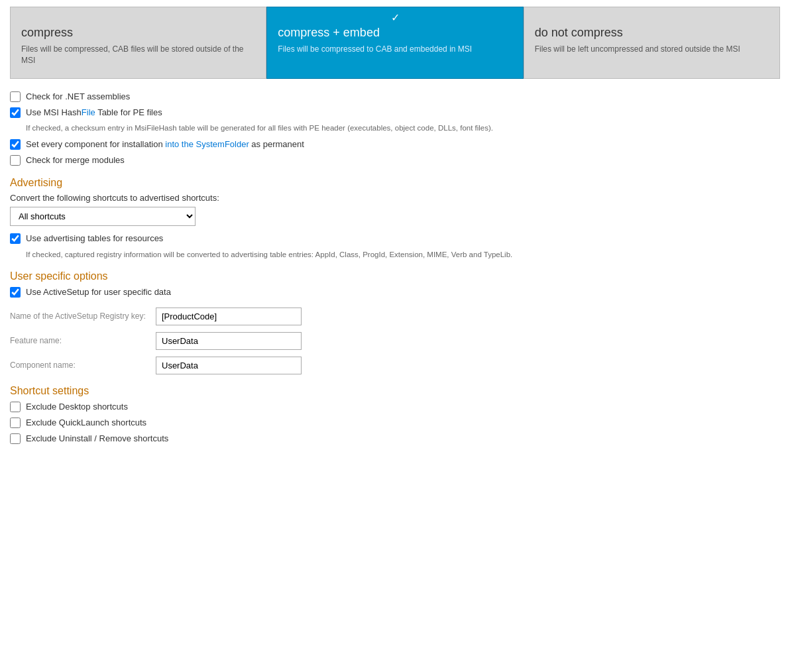  I want to click on exclude-quicklaunch-checkbox, so click(15, 423).